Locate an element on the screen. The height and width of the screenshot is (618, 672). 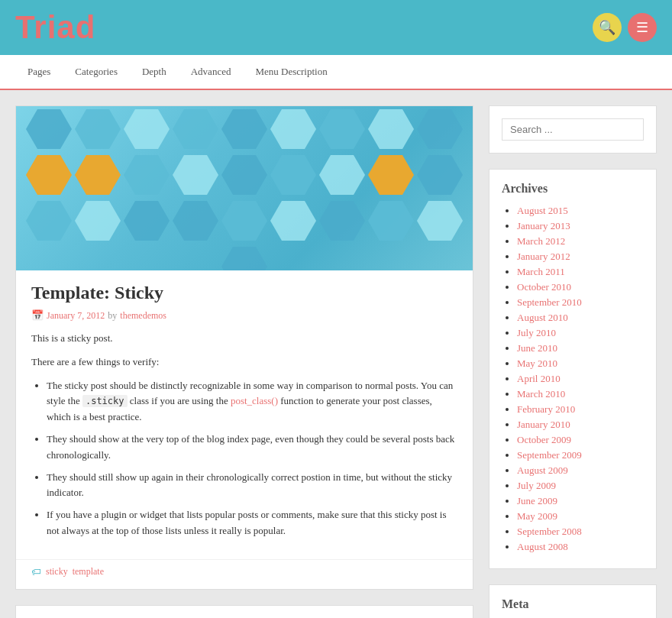
archive-link: August 2008 is located at coordinates (542, 547).